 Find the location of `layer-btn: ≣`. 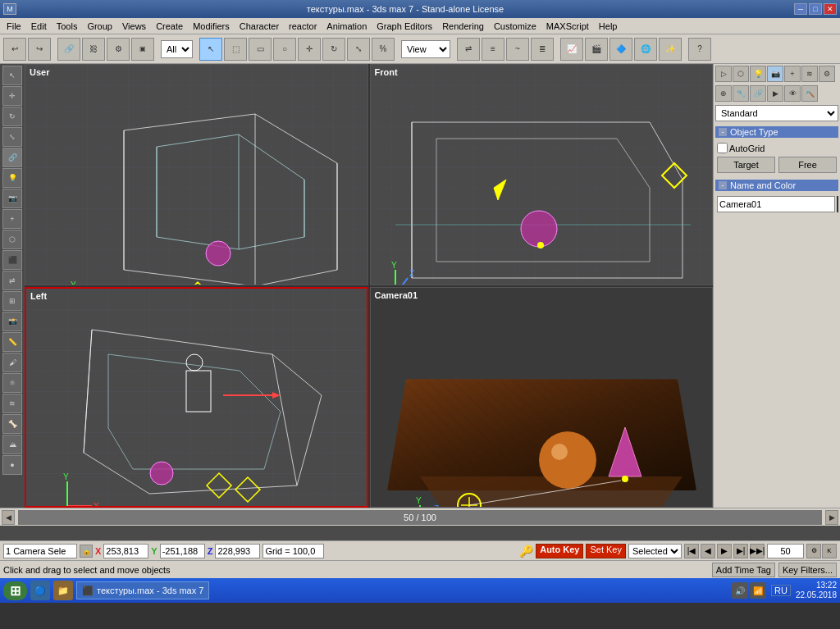

layer-btn: ≣ is located at coordinates (542, 49).